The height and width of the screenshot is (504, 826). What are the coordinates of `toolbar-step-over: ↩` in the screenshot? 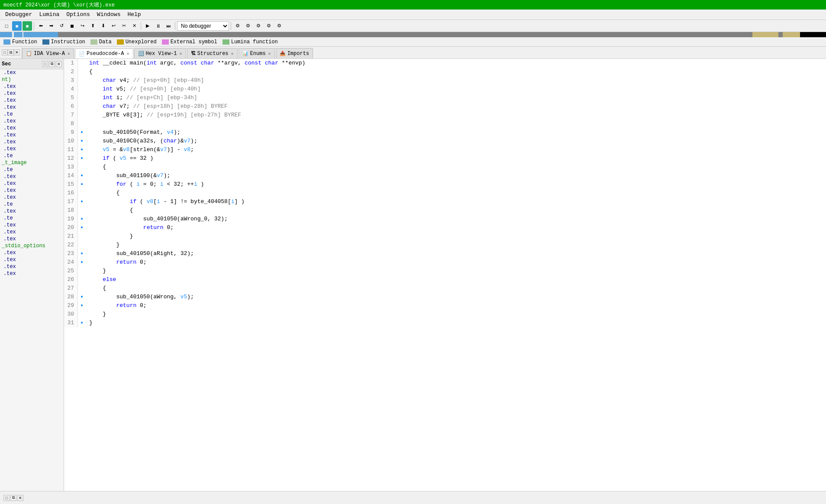 It's located at (113, 26).